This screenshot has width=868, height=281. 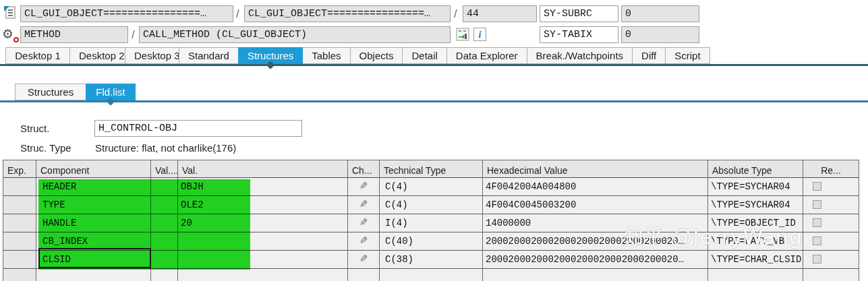 I want to click on line-number-field: 44, so click(x=500, y=13).